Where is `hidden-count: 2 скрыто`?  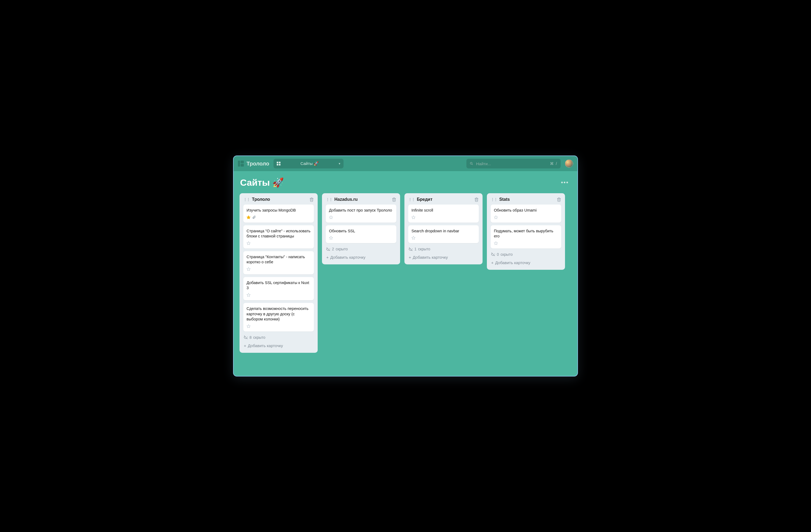 hidden-count: 2 скрыто is located at coordinates (361, 248).